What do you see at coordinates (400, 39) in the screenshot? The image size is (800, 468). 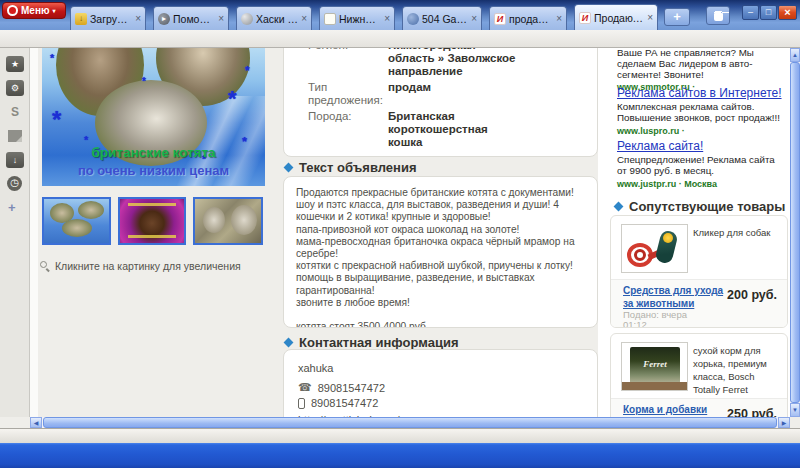 I see `address-bar: ← → ↻ ⌂ Веб nizhniynovgorod.irr.ru/adver…` at bounding box center [400, 39].